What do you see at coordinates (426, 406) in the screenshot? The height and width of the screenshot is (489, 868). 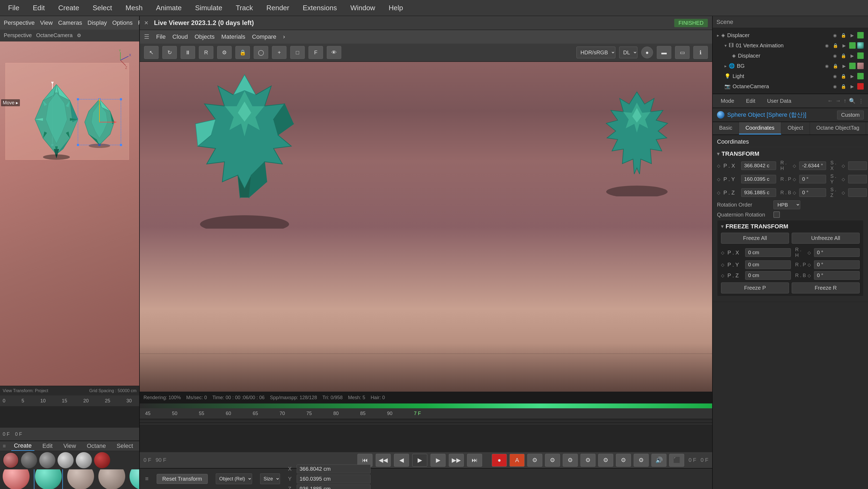 I see `timeline-progress-bar` at bounding box center [426, 406].